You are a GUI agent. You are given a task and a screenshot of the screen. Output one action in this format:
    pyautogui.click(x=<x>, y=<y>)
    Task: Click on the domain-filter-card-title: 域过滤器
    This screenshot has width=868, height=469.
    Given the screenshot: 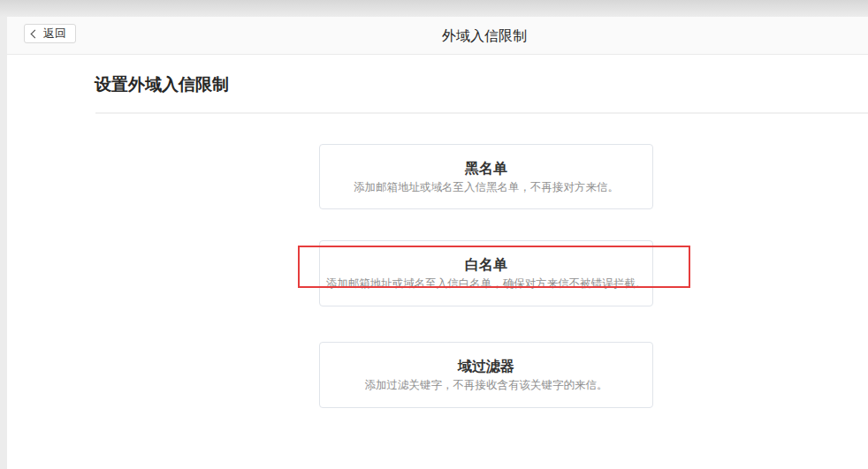 What is the action you would take?
    pyautogui.click(x=486, y=366)
    